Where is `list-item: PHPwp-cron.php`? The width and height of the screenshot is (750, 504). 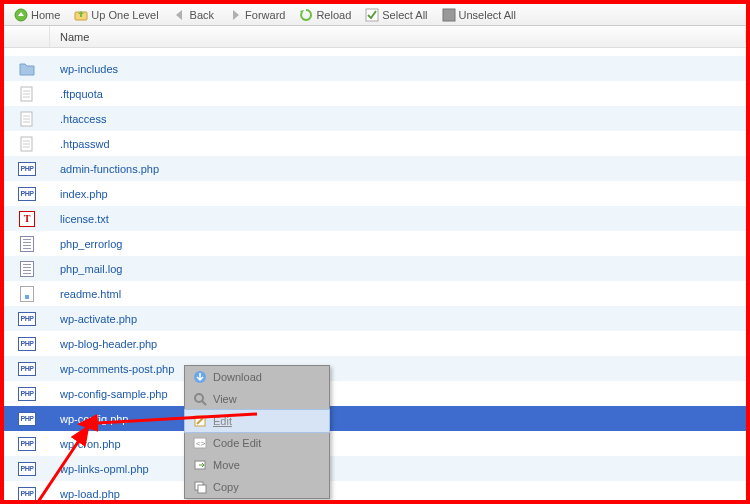 list-item: PHPwp-cron.php is located at coordinates (375, 444).